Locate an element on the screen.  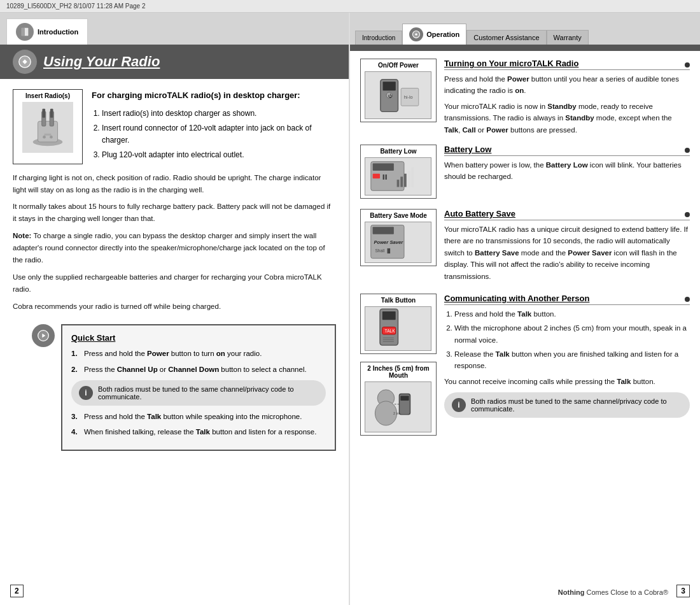
tab-intro-label: Introduction is located at coordinates (379, 38).